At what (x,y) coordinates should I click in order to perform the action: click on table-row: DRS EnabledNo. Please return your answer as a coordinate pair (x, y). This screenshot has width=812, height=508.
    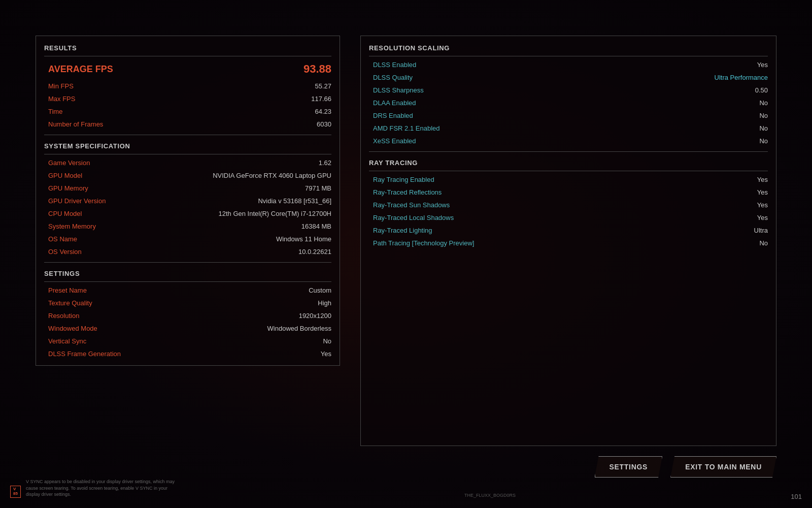
    Looking at the image, I should click on (568, 116).